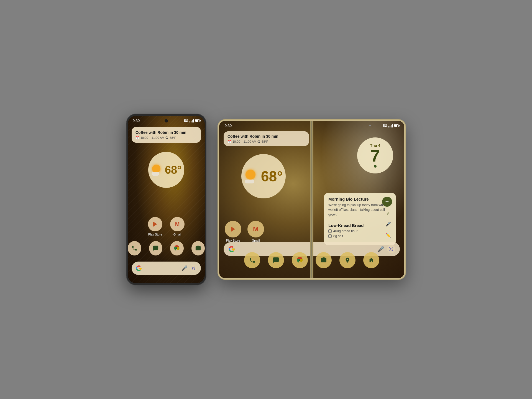 The height and width of the screenshot is (399, 532). I want to click on note-item-bread: Low-Knead Bread 400g bread flour 8g salt, so click(360, 231).